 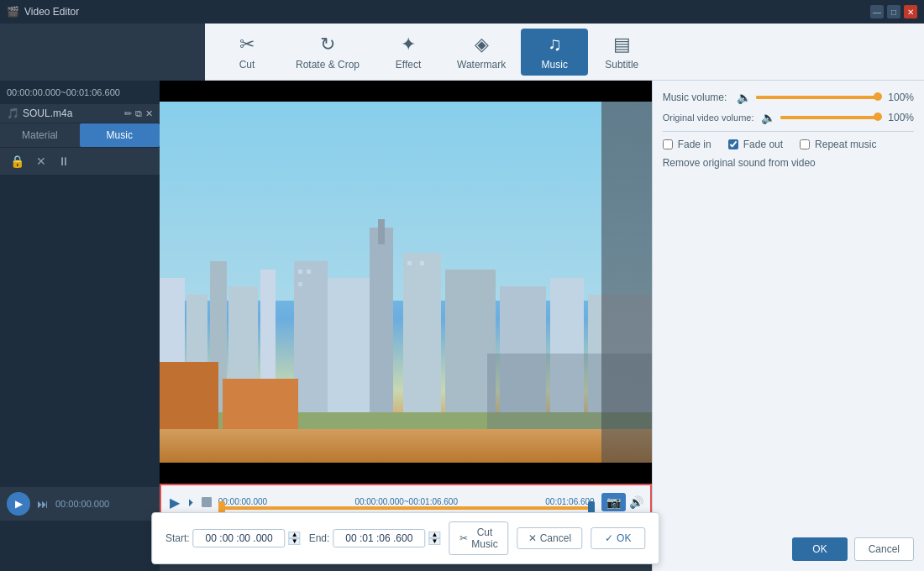 I want to click on start-label: Start:, so click(x=178, y=538).